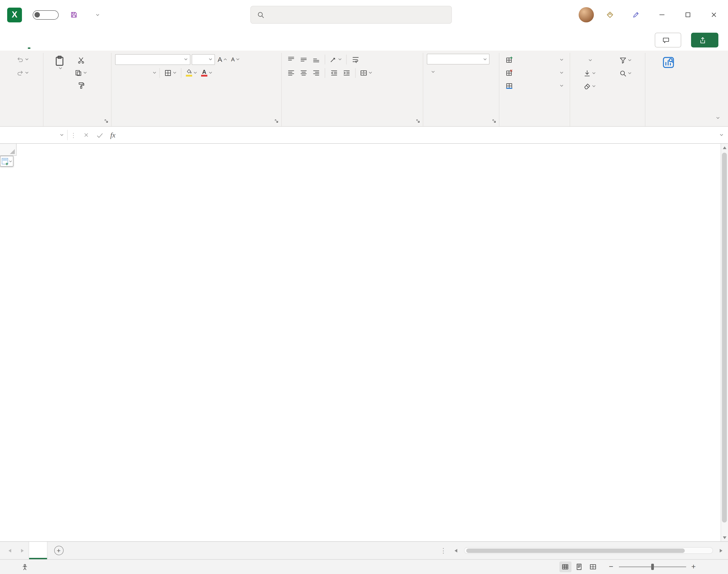 Image resolution: width=728 pixels, height=574 pixels. I want to click on search-box, so click(351, 15).